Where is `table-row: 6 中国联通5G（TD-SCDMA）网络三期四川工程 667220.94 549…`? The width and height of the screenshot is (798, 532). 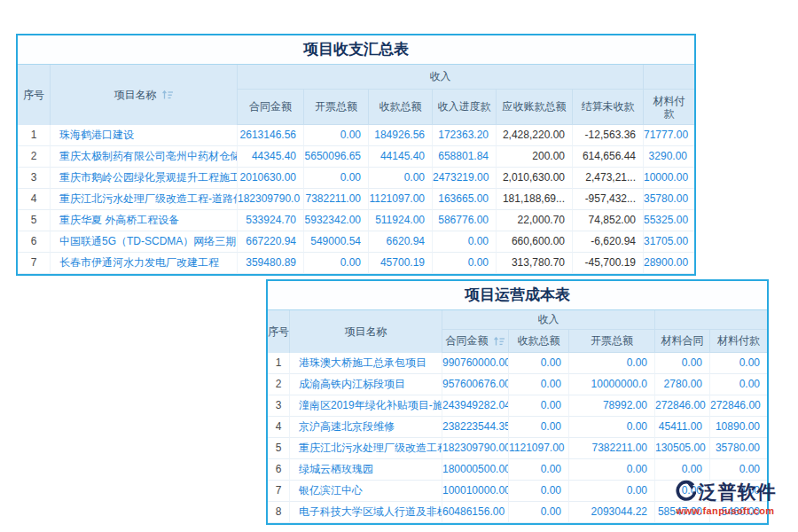
table-row: 6 中国联通5G（TD-SCDMA）网络三期四川工程 667220.94 549… is located at coordinates (356, 242).